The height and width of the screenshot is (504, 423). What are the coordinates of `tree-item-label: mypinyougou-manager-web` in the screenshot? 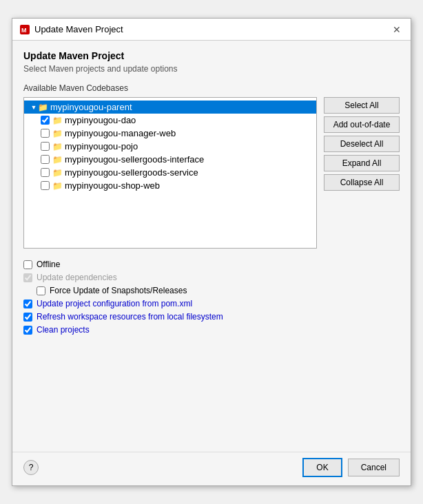 It's located at (120, 134).